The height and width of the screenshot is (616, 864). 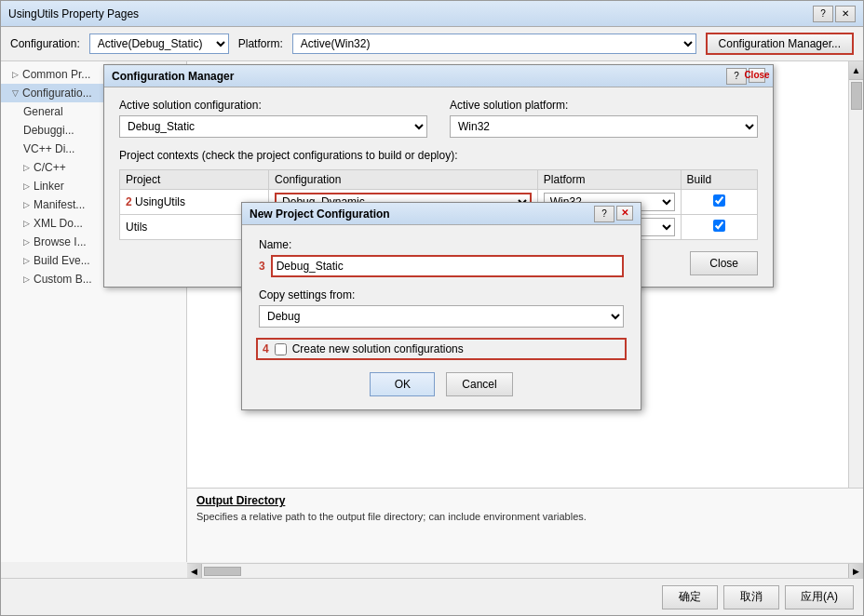 I want to click on output-section: Output Directory Specifies a relative pa…, so click(x=525, y=525).